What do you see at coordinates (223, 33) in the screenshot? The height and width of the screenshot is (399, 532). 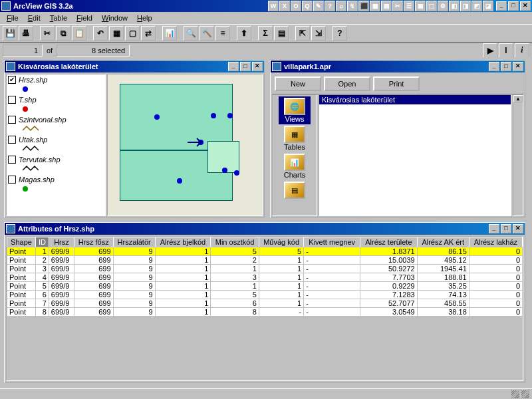 I see `calculate-button: ≡` at bounding box center [223, 33].